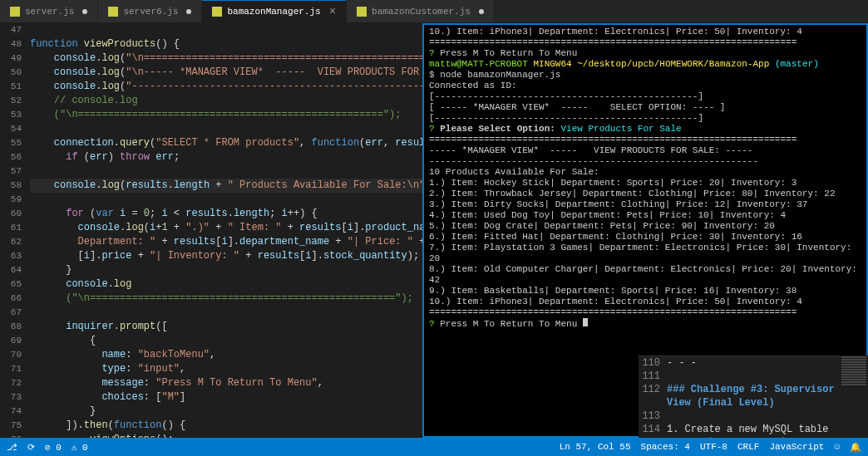 The image size is (868, 456). What do you see at coordinates (748, 447) in the screenshot?
I see `status-eol: CRLF` at bounding box center [748, 447].